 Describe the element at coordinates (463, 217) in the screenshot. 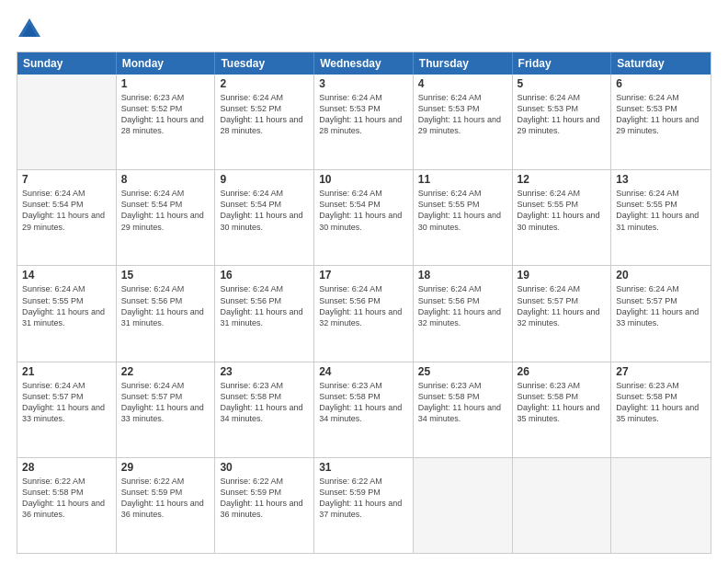

I see `calendar-cell: 11Sunrise: 6:24 AM Sunset: 5:55 PM Dayli…` at that location.